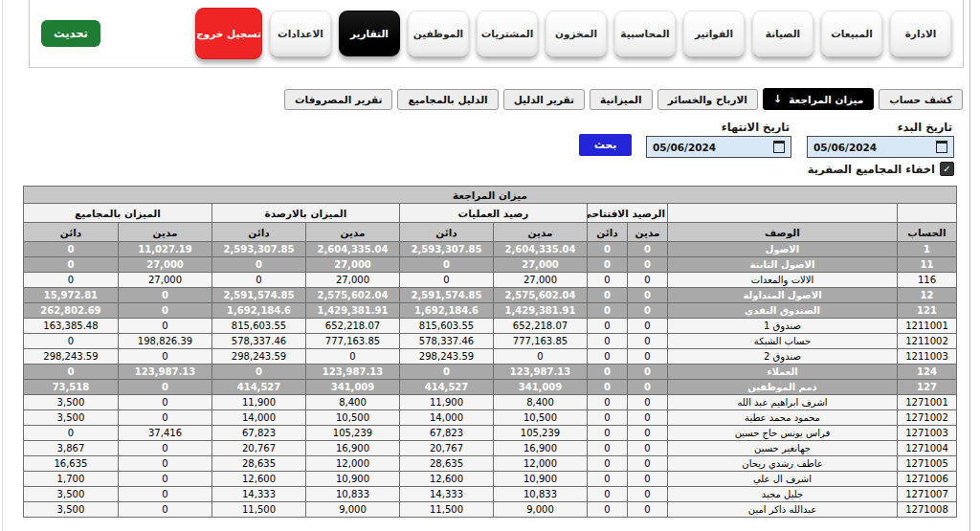  What do you see at coordinates (490, 311) in the screenshot?
I see `table-row: 121 الصندوق النقدي 0 0 1,429,381.91 1,69…` at bounding box center [490, 311].